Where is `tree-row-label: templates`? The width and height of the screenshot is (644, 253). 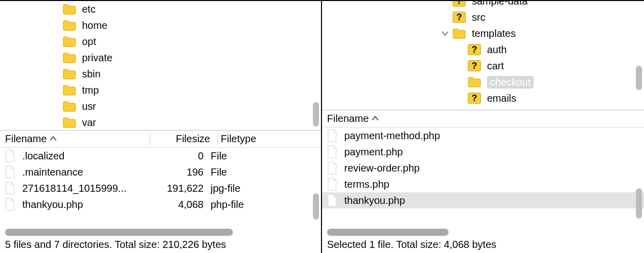 tree-row-label: templates is located at coordinates (494, 33).